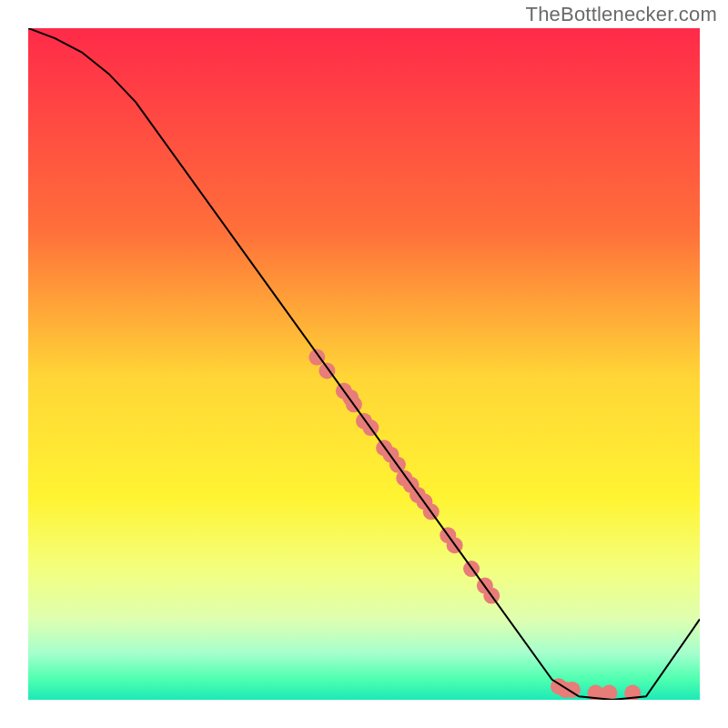 The image size is (728, 728). Describe the element at coordinates (622, 15) in the screenshot. I see `attribution-text: TheBottlenecker.com` at that location.